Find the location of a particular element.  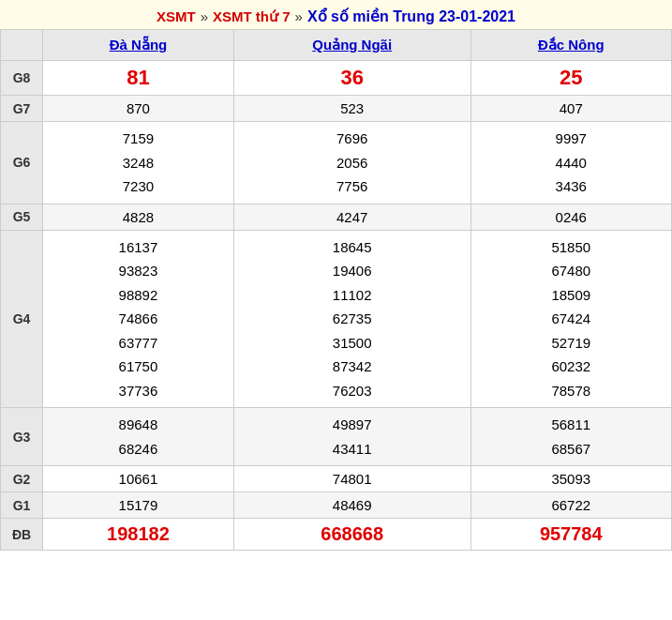

main-title: Xổ số miền Trung 23-01-2021 is located at coordinates (411, 17).